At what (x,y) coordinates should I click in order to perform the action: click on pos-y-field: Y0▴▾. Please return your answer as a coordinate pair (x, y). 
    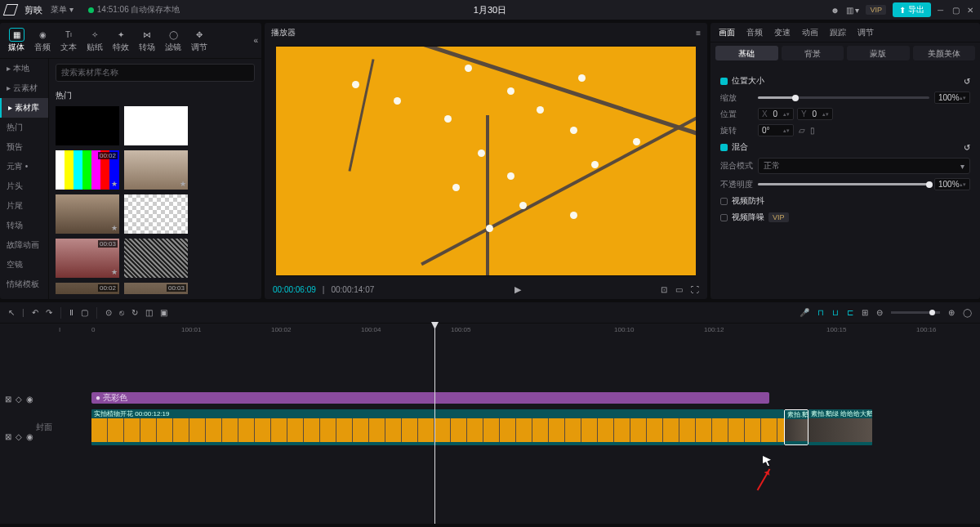
    Looking at the image, I should click on (815, 114).